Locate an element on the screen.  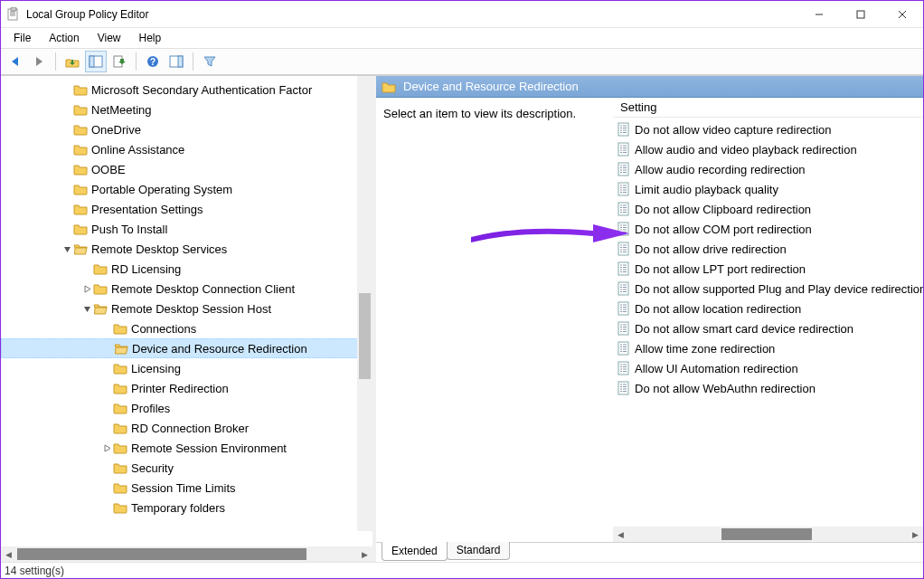
column-header-label: Setting is located at coordinates (638, 107).